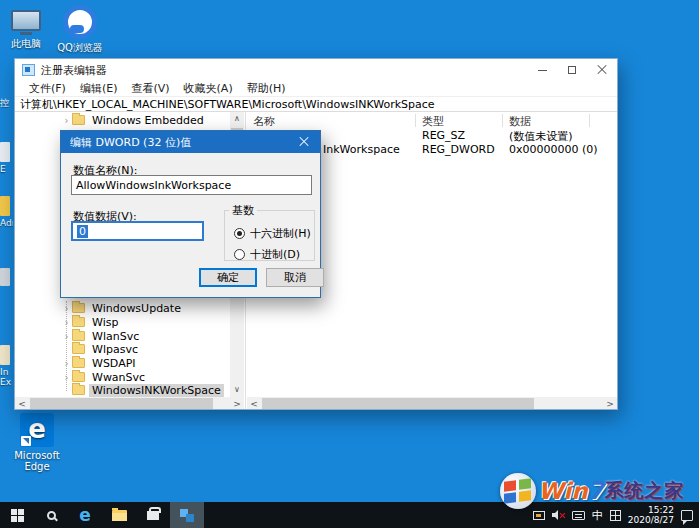  Describe the element at coordinates (554, 150) in the screenshot. I see `value-data: 0x00000000 (0)` at that location.